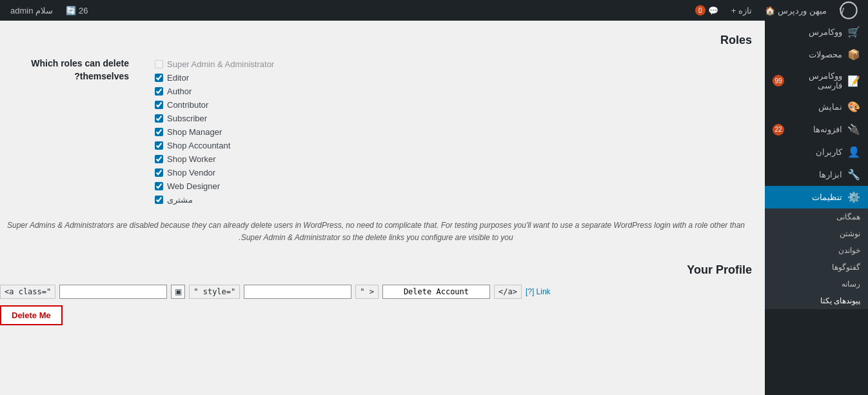  I want to click on role-row-shop-vendor: Shop Vendor, so click(453, 173).